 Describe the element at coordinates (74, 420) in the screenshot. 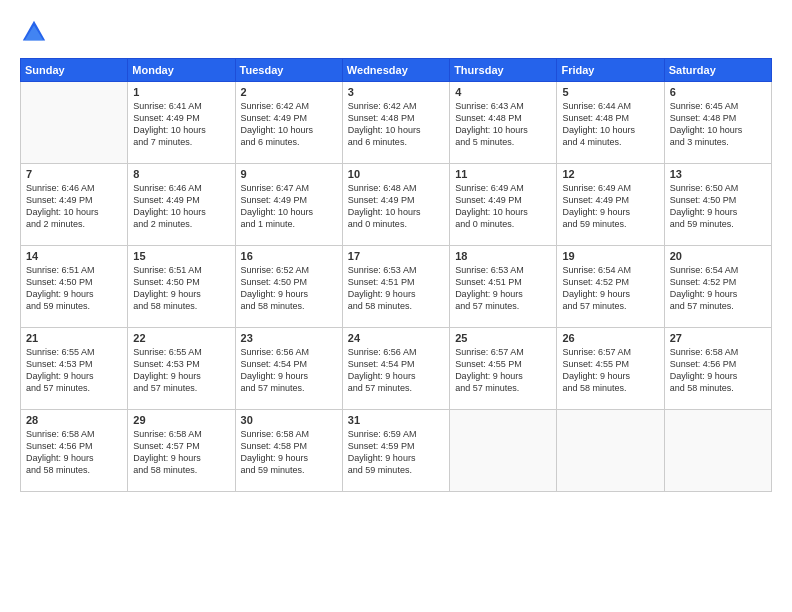

I see `day-number: 28` at that location.